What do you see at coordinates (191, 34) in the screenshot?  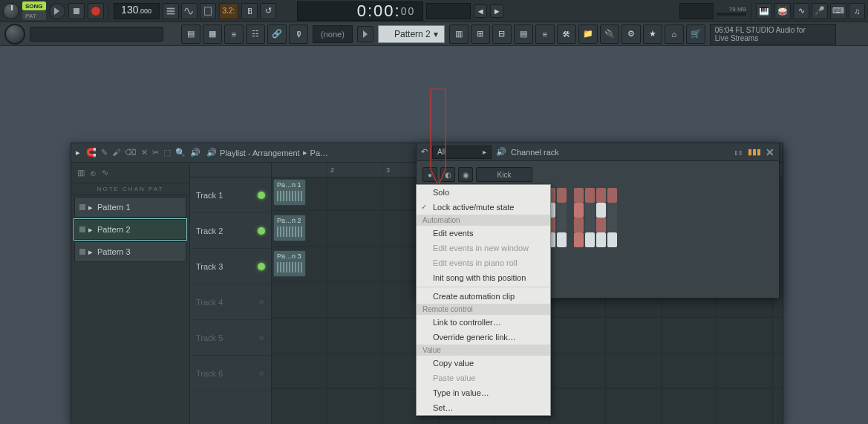 I see `view-playlist-icon: ▤` at bounding box center [191, 34].